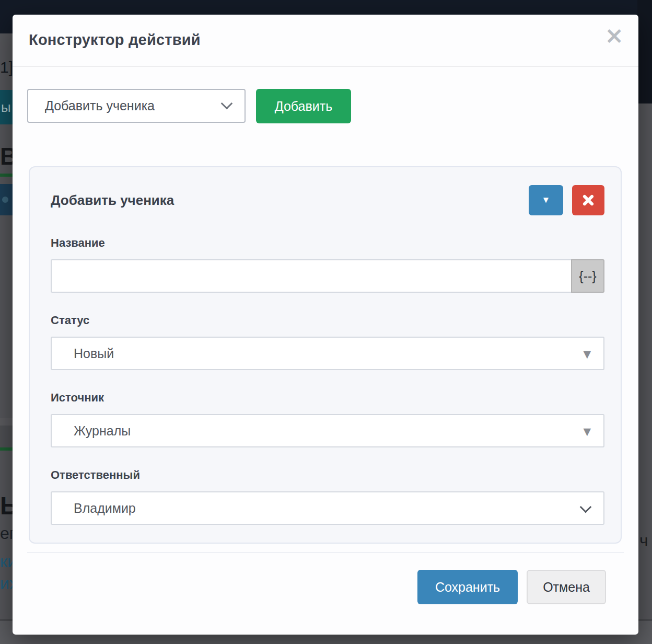 This screenshot has height=644, width=652. I want to click on save-button: Сохранить, so click(468, 587).